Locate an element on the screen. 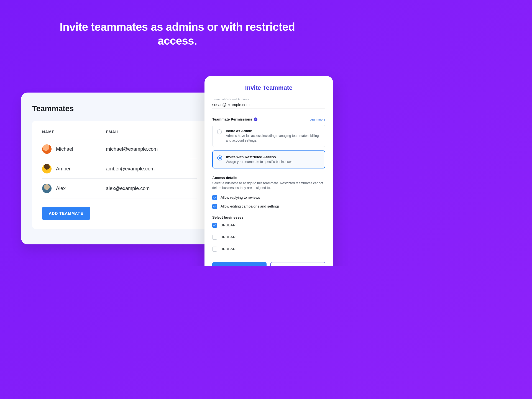  teammate-email-input is located at coordinates (269, 105).